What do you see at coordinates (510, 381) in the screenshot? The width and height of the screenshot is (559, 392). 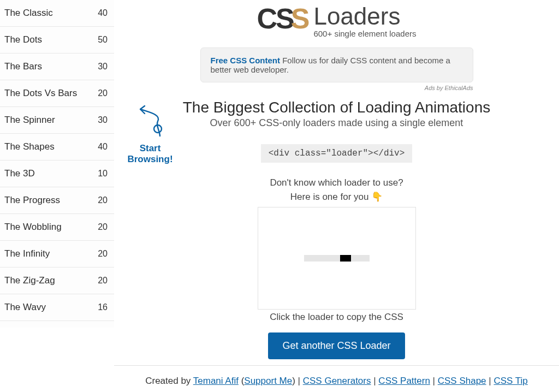 I see `footer-link-3: CSS Tip` at bounding box center [510, 381].